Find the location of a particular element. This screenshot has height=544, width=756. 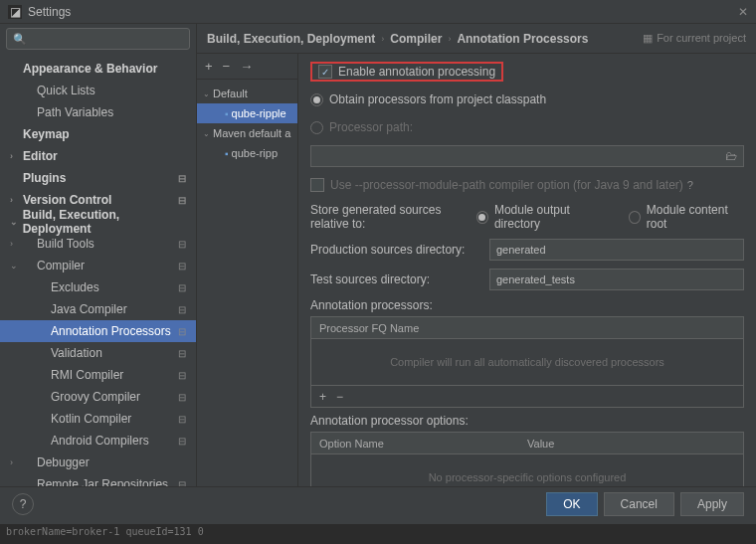

sidebar-item: Quick Lists is located at coordinates (97, 91).